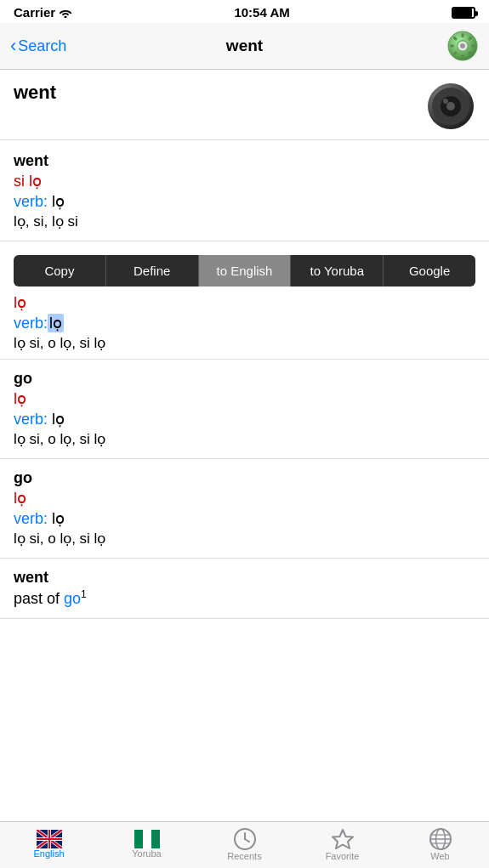 This screenshot has height=868, width=489. Describe the element at coordinates (245, 46) in the screenshot. I see `nav-bar: ‹ Search went` at that location.